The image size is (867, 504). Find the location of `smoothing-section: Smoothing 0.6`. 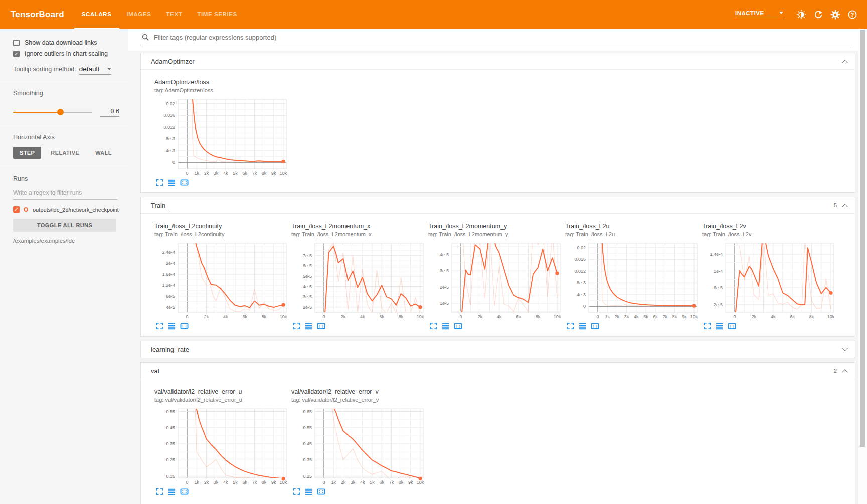

smoothing-section: Smoothing 0.6 is located at coordinates (64, 105).